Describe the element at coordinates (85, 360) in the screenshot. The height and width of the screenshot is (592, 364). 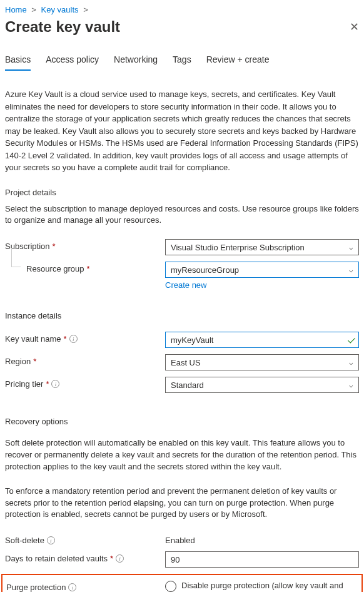
I see `region-label: Region *` at that location.